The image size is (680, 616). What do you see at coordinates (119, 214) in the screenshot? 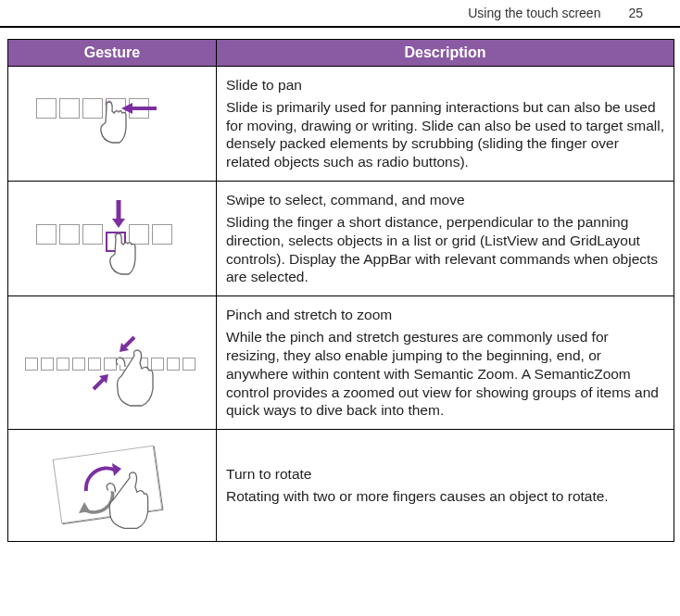
I see `arrow-down-icon` at bounding box center [119, 214].